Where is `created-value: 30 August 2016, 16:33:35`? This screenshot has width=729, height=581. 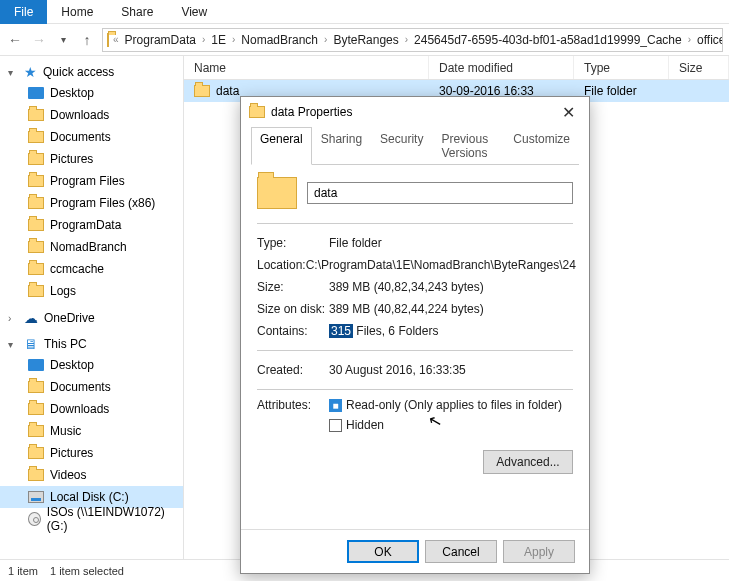
created-value: 30 August 2016, 16:33:35 is located at coordinates (451, 370).